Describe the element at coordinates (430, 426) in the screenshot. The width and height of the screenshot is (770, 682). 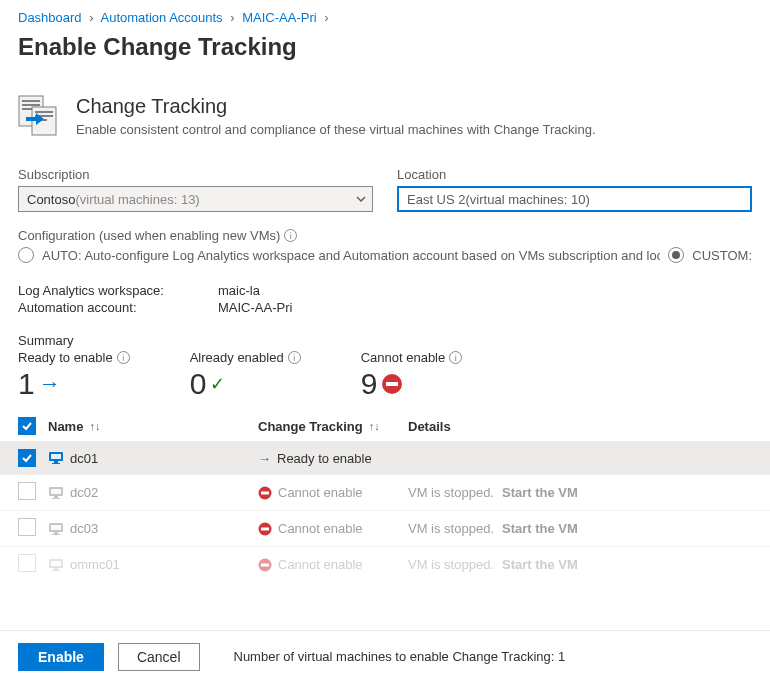
I see `column-header-details: Details` at that location.